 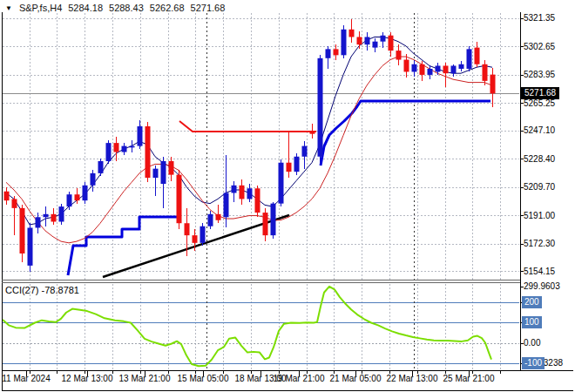 I want to click on ohlc-close: 5271.68, so click(x=208, y=8).